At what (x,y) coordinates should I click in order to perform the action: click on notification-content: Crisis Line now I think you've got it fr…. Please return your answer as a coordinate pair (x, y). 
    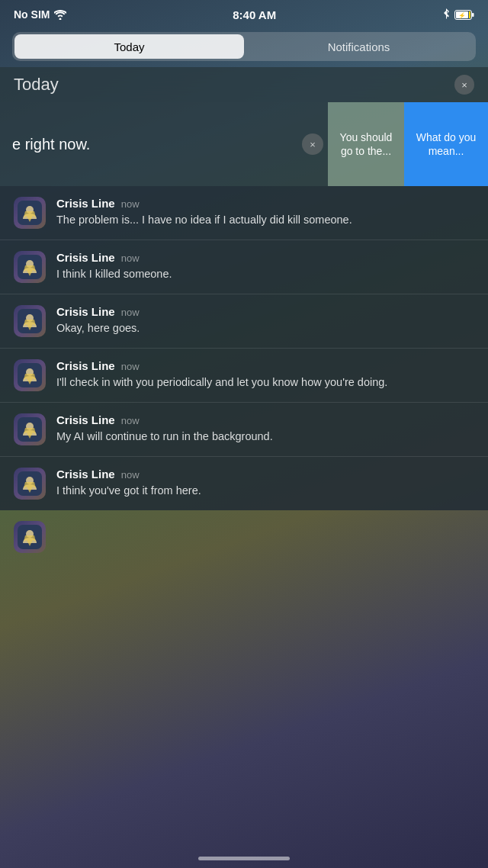
    Looking at the image, I should click on (265, 483).